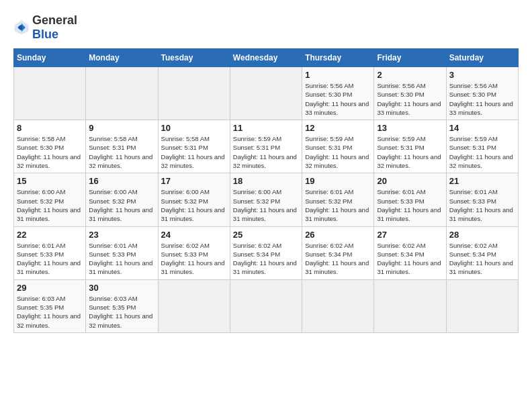 The image size is (532, 411). I want to click on calendar-day-19: 19Sunrise: 6:01 AMSunset: 5:32 PMDayligh…, so click(339, 200).